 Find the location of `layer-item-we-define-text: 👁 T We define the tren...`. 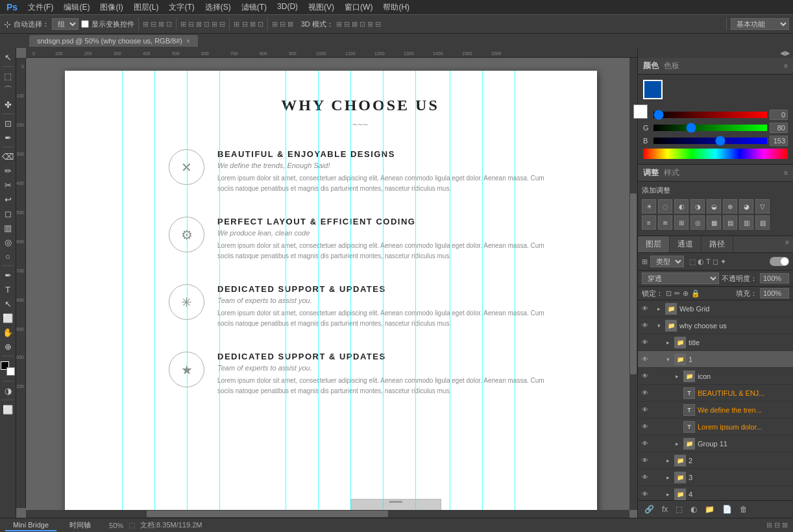

layer-item-we-define-text: 👁 T We define the tren... is located at coordinates (715, 410).